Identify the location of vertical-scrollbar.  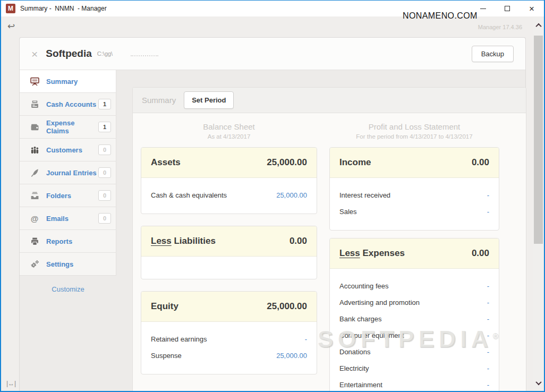
(539, 204).